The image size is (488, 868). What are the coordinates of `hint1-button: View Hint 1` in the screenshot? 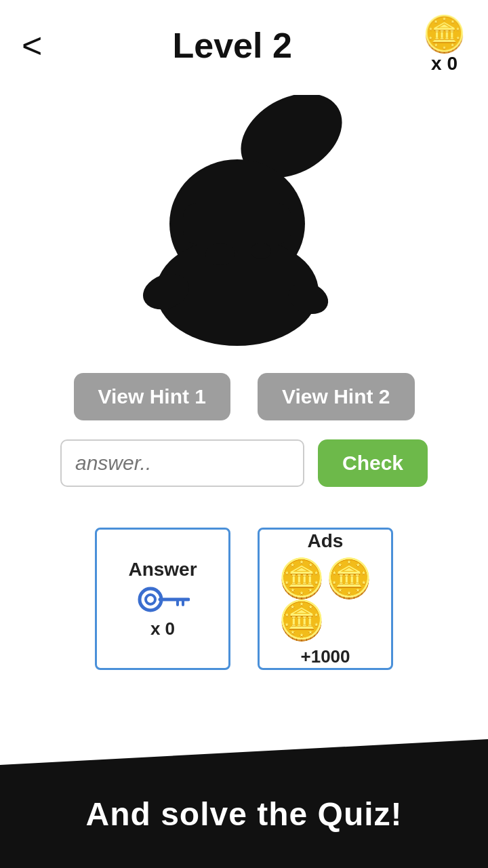 It's located at (152, 397).